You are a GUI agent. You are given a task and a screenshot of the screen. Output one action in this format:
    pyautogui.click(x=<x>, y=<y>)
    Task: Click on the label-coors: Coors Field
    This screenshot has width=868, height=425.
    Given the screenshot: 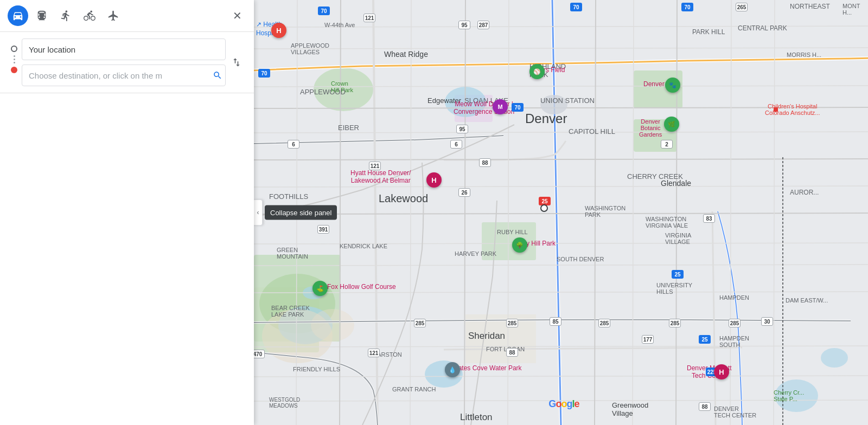 What is the action you would take?
    pyautogui.click(x=548, y=70)
    